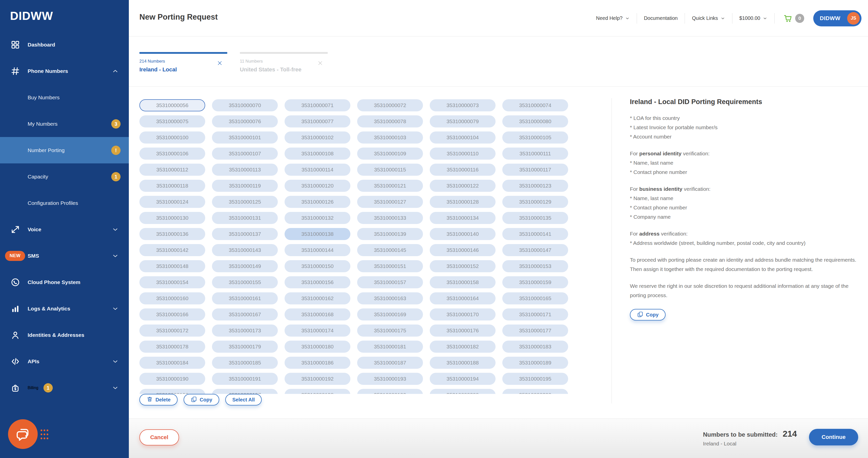 Image resolution: width=868 pixels, height=458 pixels. Describe the element at coordinates (64, 203) in the screenshot. I see `sidebar-item-configuration-profiles: Configuration Profiles` at that location.